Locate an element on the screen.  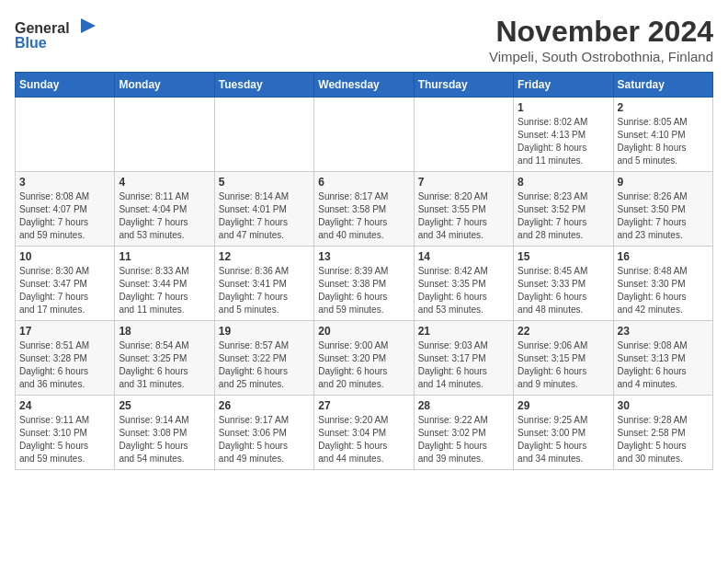
day-info: Sunrise: 8:20 AM Sunset: 3:55 PM Dayligh… is located at coordinates (463, 216).